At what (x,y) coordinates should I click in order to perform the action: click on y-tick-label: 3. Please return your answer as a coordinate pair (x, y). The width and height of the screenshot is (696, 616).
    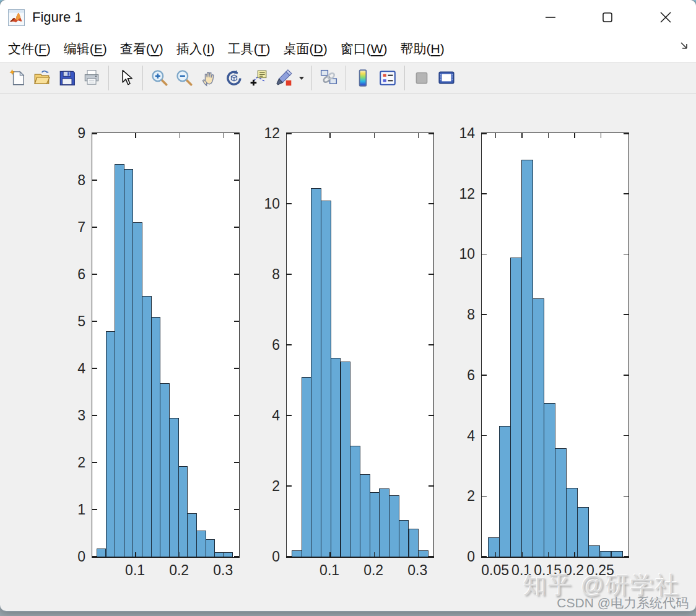
    Looking at the image, I should click on (67, 416).